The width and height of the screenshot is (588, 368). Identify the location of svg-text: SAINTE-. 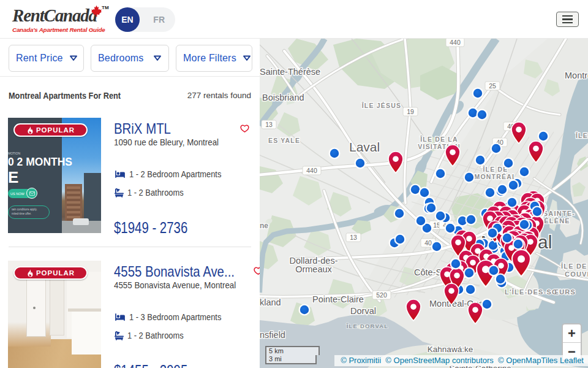
(559, 213).